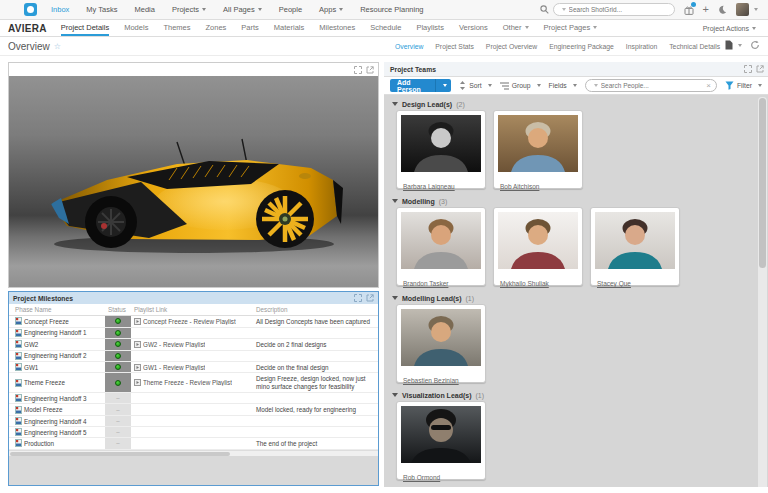 This screenshot has height=493, width=768. I want to click on subtab-technical-details: Technical Details, so click(694, 46).